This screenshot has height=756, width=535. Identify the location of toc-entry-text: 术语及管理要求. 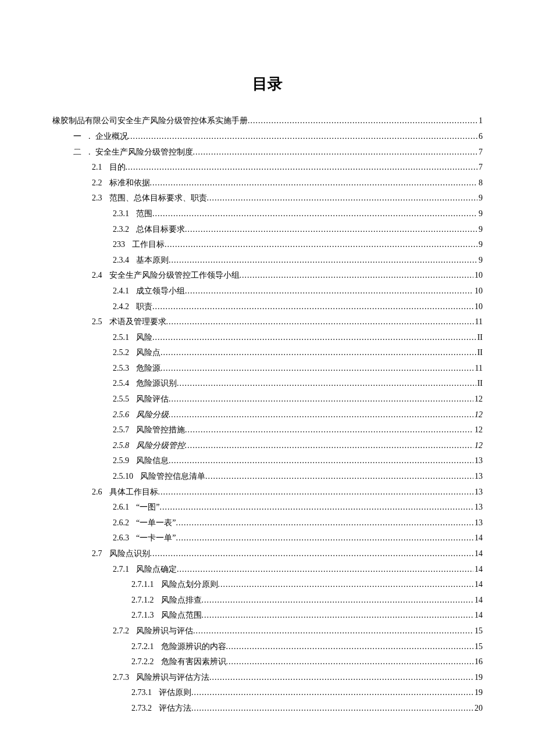
(138, 322).